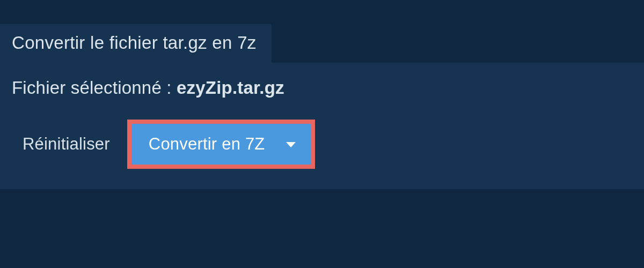 The image size is (644, 268). I want to click on file-selected-filename: ezyZip.tar.gz, so click(231, 88).